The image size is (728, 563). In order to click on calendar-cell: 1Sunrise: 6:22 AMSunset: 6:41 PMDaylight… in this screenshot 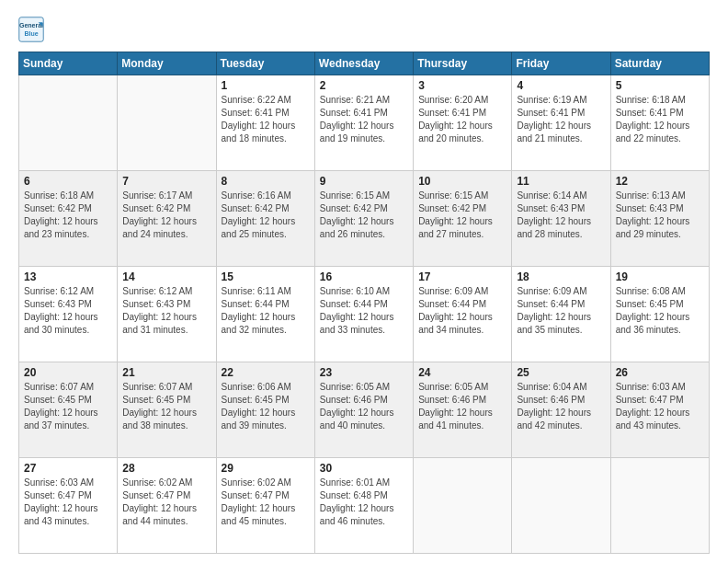, I will do `click(265, 123)`.